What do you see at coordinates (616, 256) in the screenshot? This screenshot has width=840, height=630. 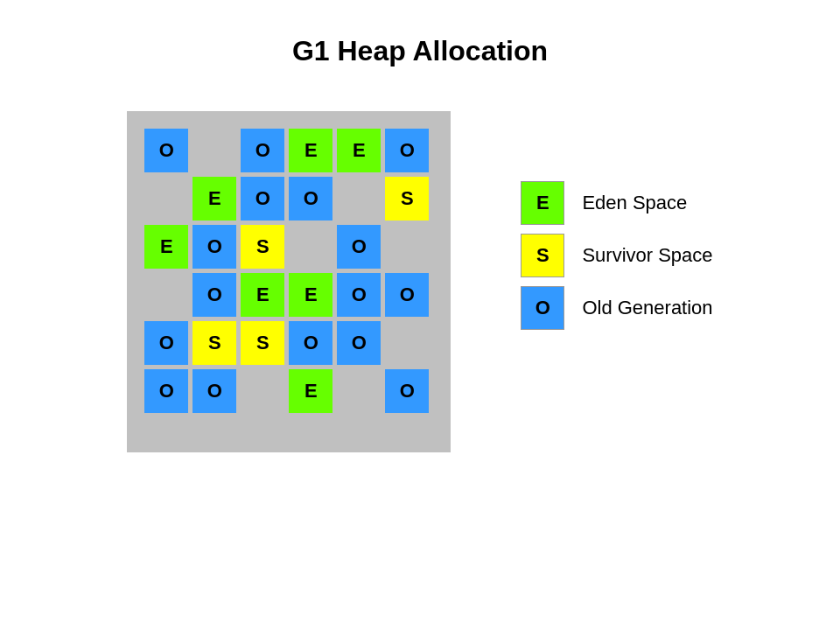 I see `legend: EEden SpaceSSurvivor SpaceOOld Generatio…` at bounding box center [616, 256].